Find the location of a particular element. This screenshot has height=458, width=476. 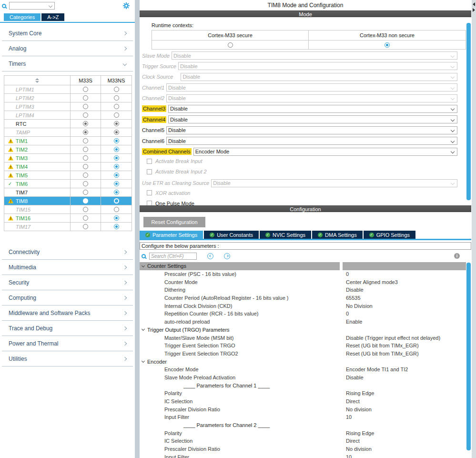

param-value: Center Aligned mode3 is located at coordinates (404, 282).